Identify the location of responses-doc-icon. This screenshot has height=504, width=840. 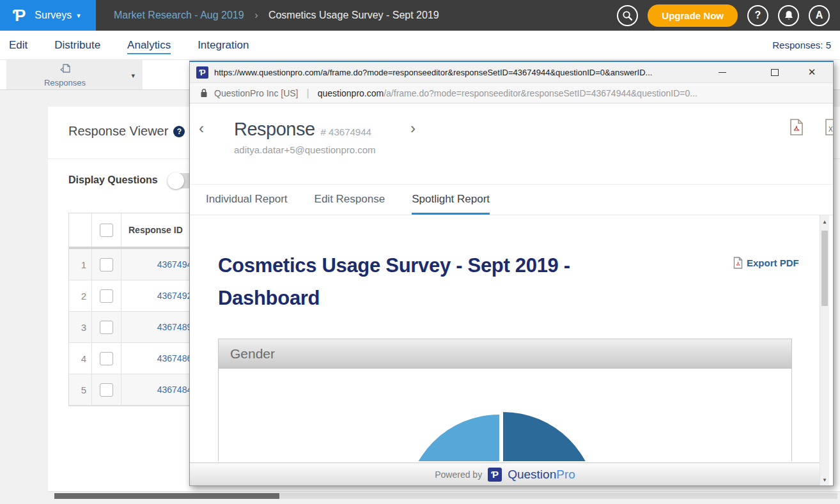
(65, 70).